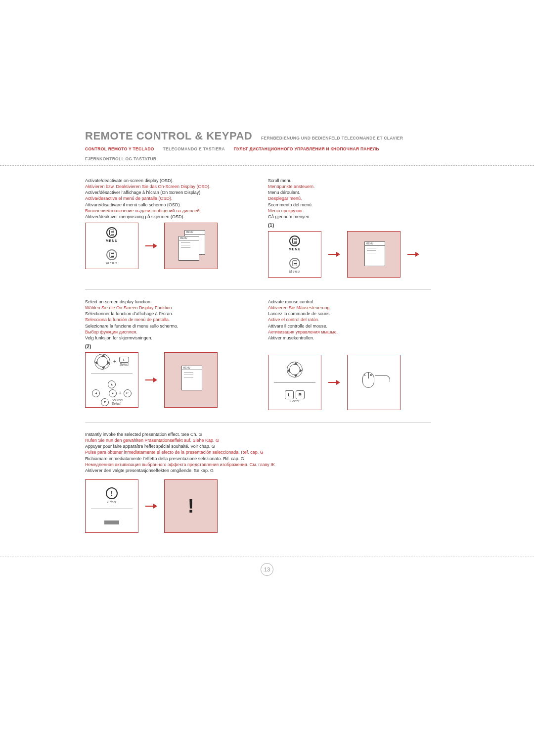  What do you see at coordinates (352, 382) in the screenshot?
I see `diagram-mouse: L R Select L R` at bounding box center [352, 382].